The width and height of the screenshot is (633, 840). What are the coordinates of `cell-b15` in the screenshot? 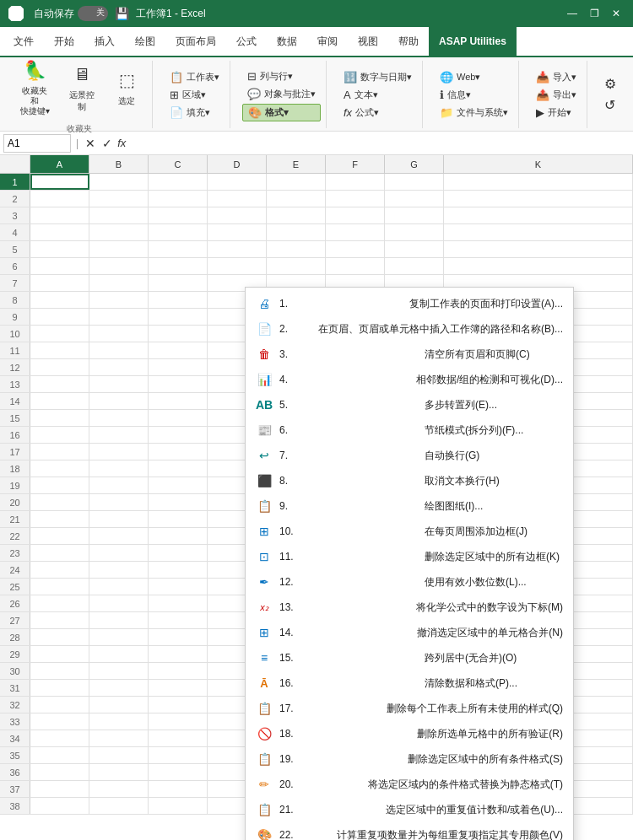 It's located at (119, 418).